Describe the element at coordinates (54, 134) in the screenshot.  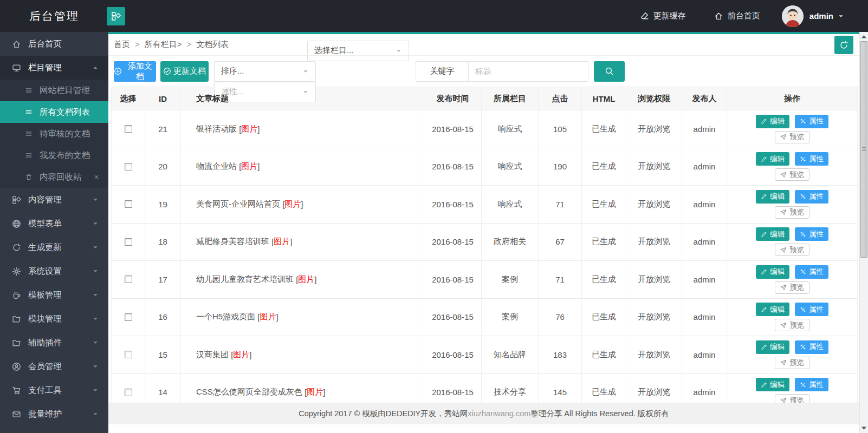
I see `sidebar-subitem-2: 待审核的文档` at that location.